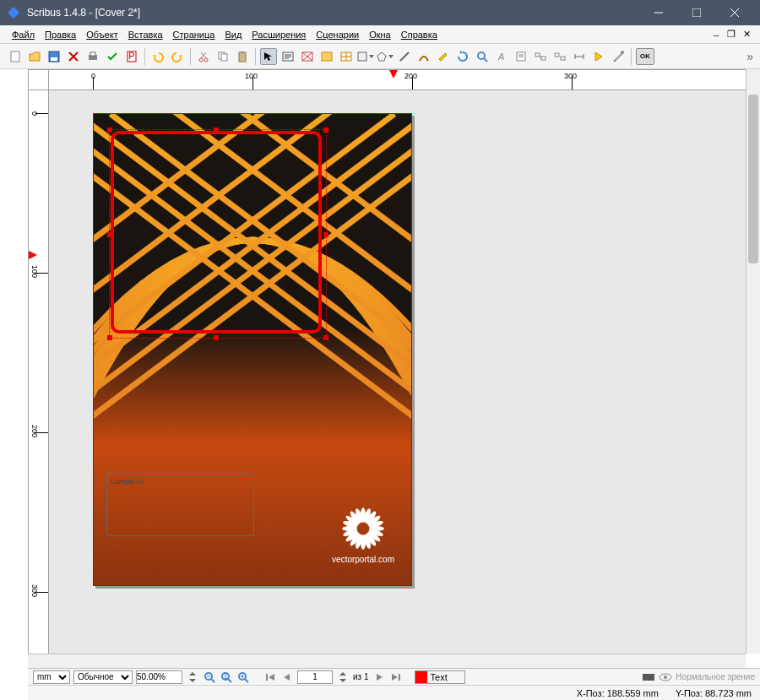 The height and width of the screenshot is (700, 760). What do you see at coordinates (242, 57) in the screenshot?
I see `paste-button` at bounding box center [242, 57].